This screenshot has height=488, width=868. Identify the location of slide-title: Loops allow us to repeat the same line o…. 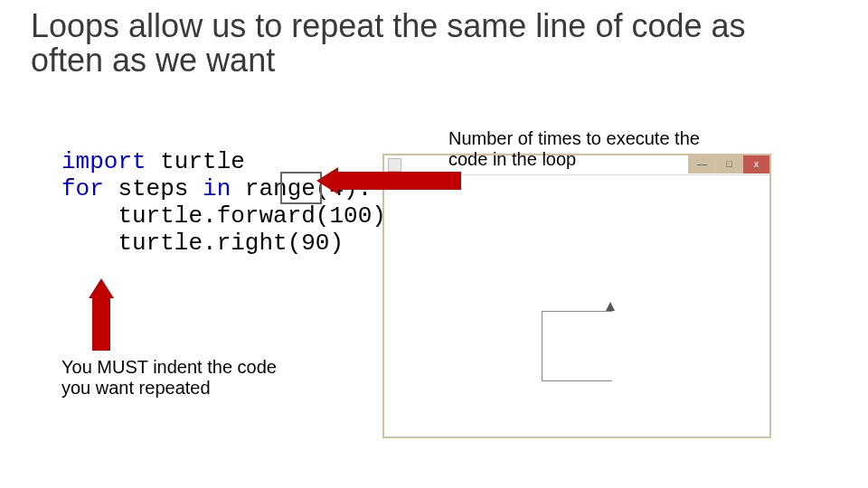
(429, 43).